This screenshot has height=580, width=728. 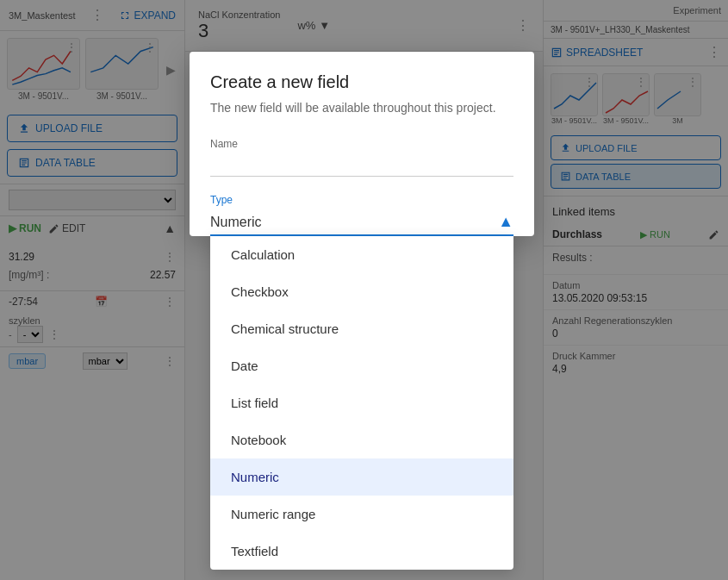 What do you see at coordinates (362, 215) in the screenshot?
I see `type-field: Type Numeric ▲ CalculationCheckboxChemic…` at bounding box center [362, 215].